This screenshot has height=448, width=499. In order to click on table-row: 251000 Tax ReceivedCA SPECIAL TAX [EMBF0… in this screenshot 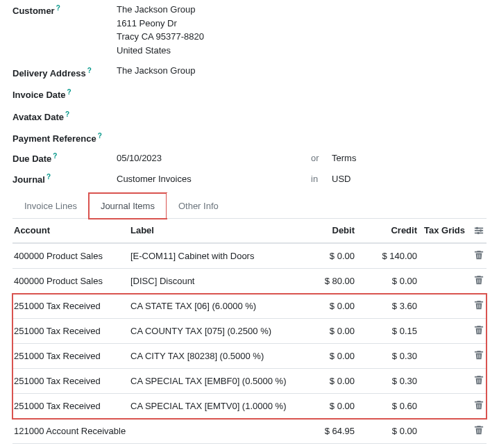, I will do `click(250, 381)`.